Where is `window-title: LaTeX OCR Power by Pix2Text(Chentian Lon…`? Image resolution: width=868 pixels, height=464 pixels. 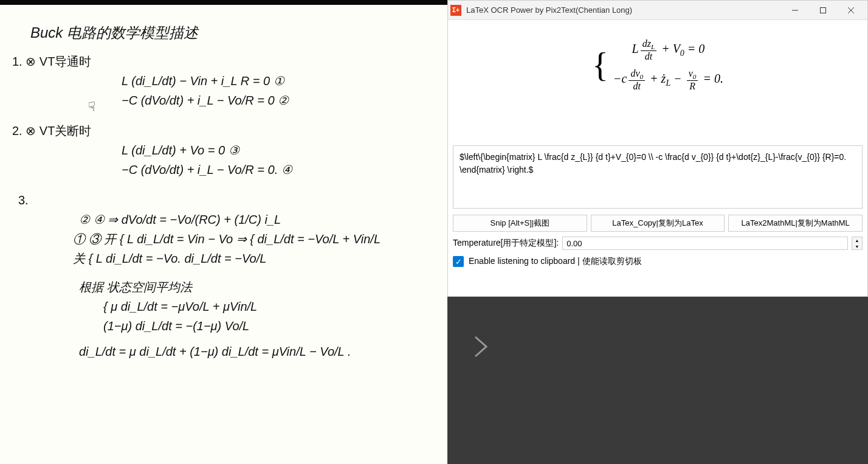 window-title: LaTeX OCR Power by Pix2Text(Chentian Lon… is located at coordinates (624, 10).